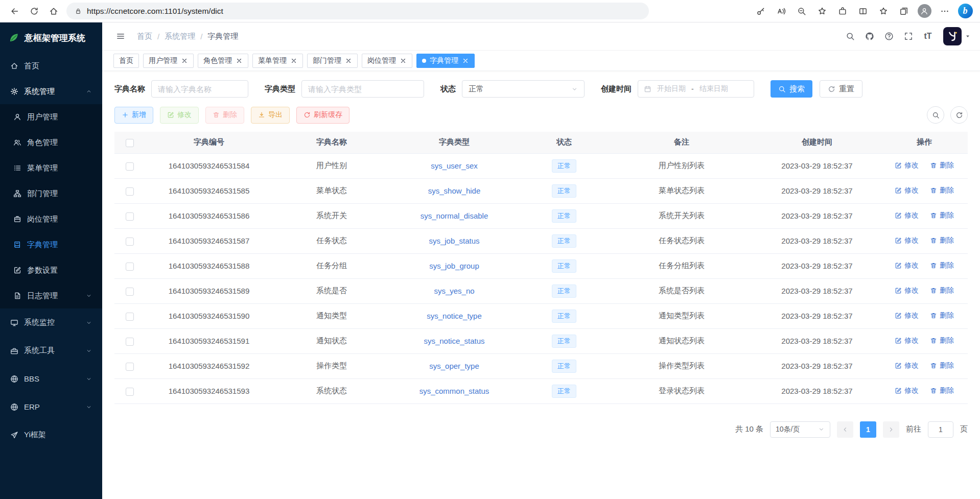 This screenshot has height=499, width=980. Describe the element at coordinates (941, 430) in the screenshot. I see `goto-page-input` at that location.